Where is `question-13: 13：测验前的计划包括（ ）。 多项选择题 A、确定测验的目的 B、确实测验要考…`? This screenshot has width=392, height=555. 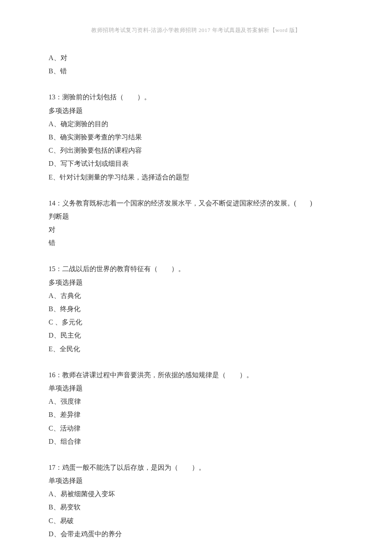 question-13: 13：测验前的计划包括（ ）。 多项选择题 A、确定测验的目的 B、确实测验要考… is located at coordinates (196, 137).